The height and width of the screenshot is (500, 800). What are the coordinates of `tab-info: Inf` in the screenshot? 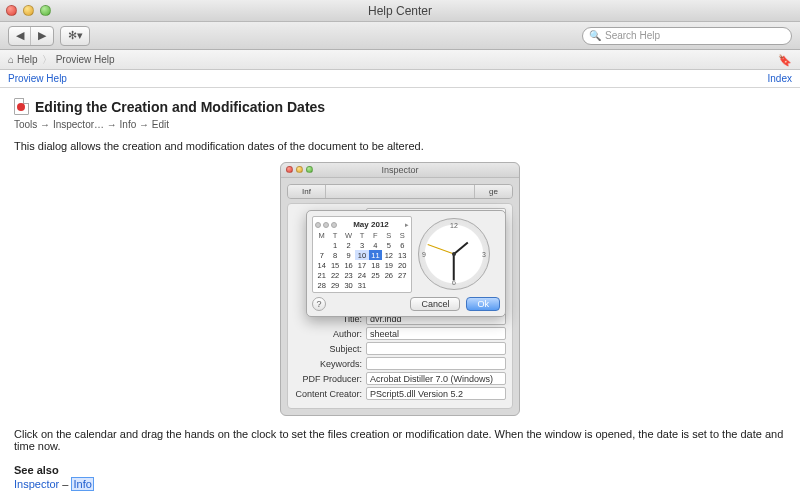 It's located at (307, 192).